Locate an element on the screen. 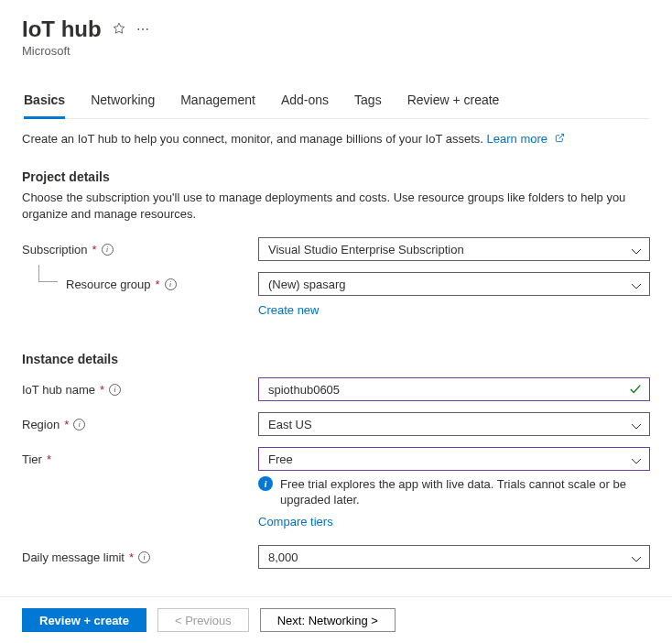  region-label: Region* i is located at coordinates (140, 421).